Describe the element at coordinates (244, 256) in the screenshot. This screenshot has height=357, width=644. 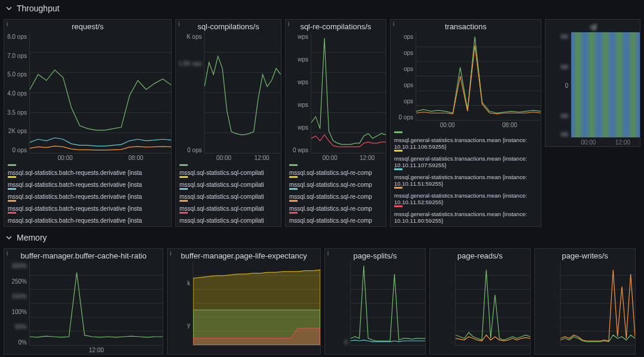
I see `panel-title: buffer-manager.page-life-expectancy` at that location.